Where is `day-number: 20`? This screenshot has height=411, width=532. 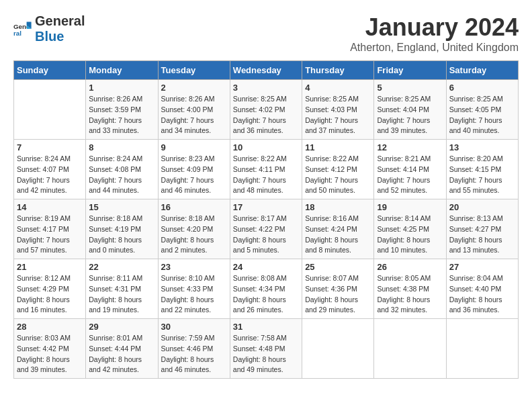
day-number: 20 is located at coordinates (482, 207).